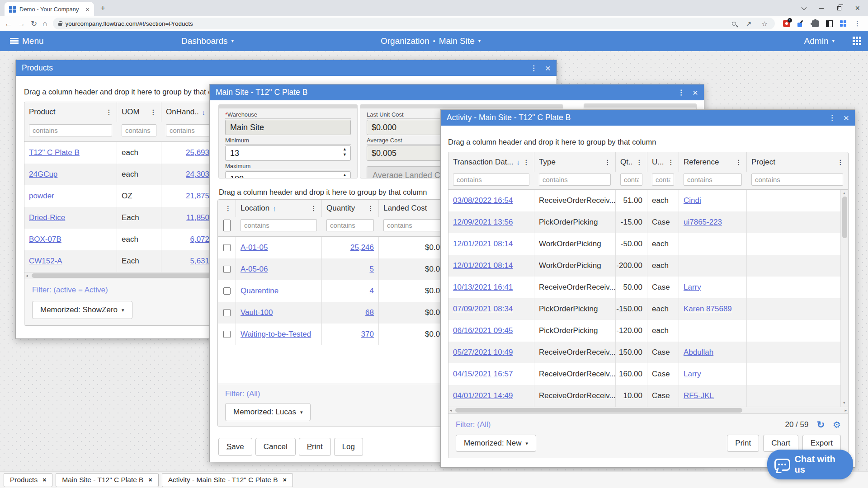  Describe the element at coordinates (821, 425) in the screenshot. I see `refresh-icon: ↻` at that location.